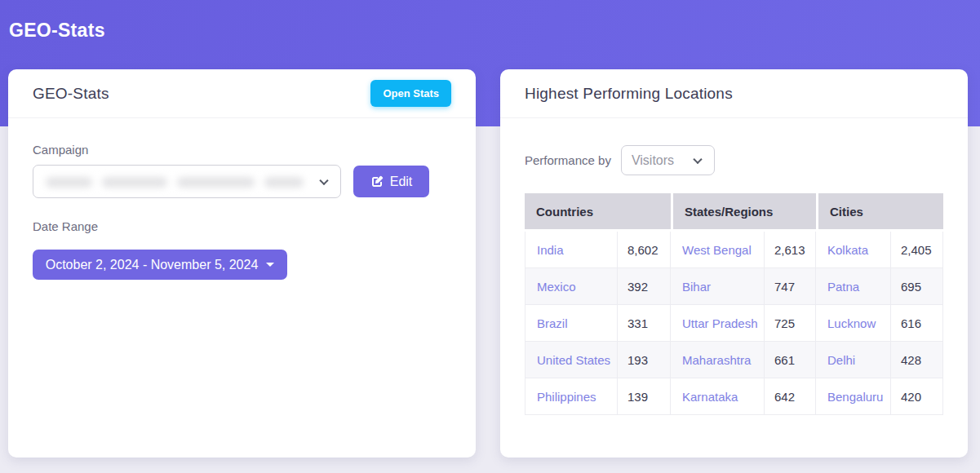 The width and height of the screenshot is (980, 473). I want to click on campaign-label: Campaign, so click(242, 150).